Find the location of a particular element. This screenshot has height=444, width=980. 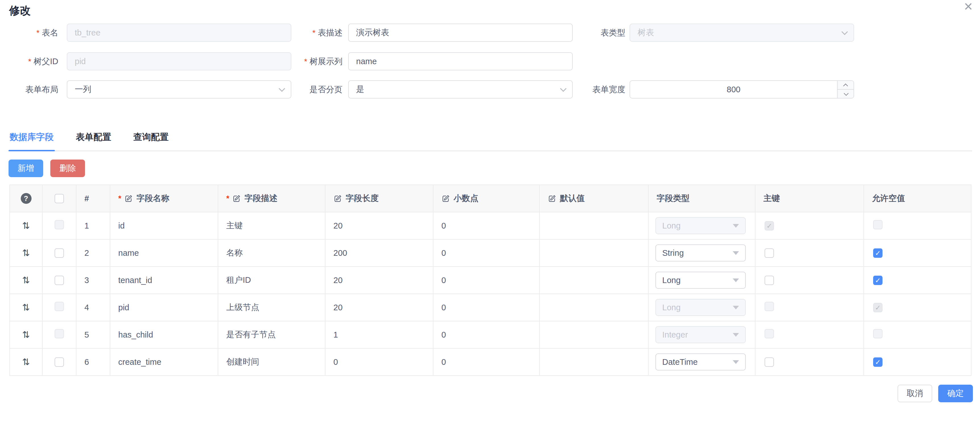

stepper-up-icon is located at coordinates (846, 85).